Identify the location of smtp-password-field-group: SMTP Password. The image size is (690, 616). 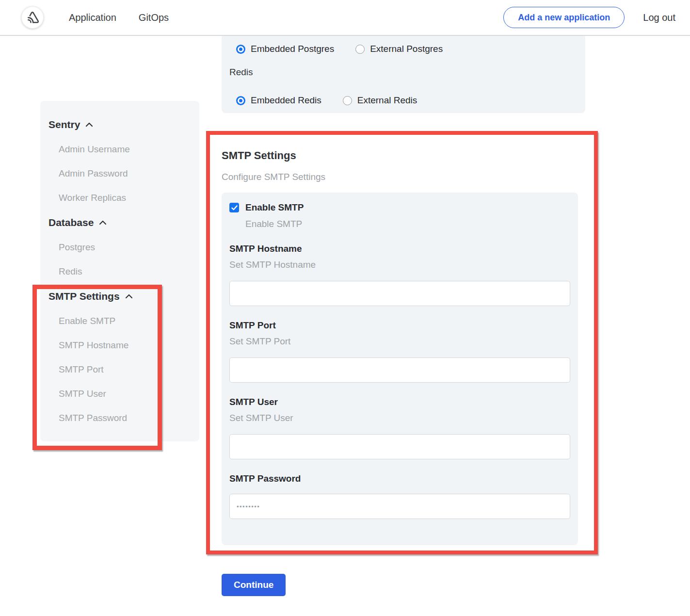
(400, 496).